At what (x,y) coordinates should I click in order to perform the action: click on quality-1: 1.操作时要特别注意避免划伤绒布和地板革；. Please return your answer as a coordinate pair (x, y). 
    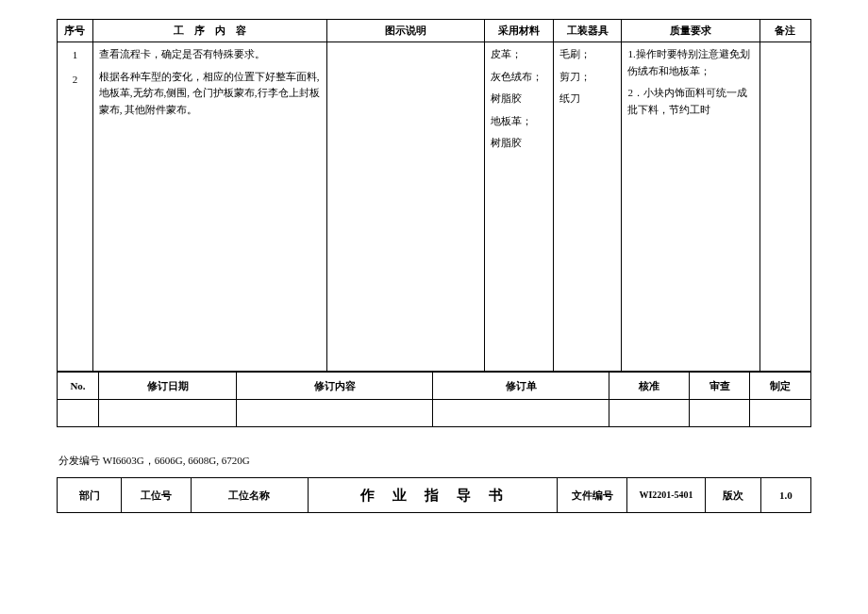
    Looking at the image, I should click on (691, 62).